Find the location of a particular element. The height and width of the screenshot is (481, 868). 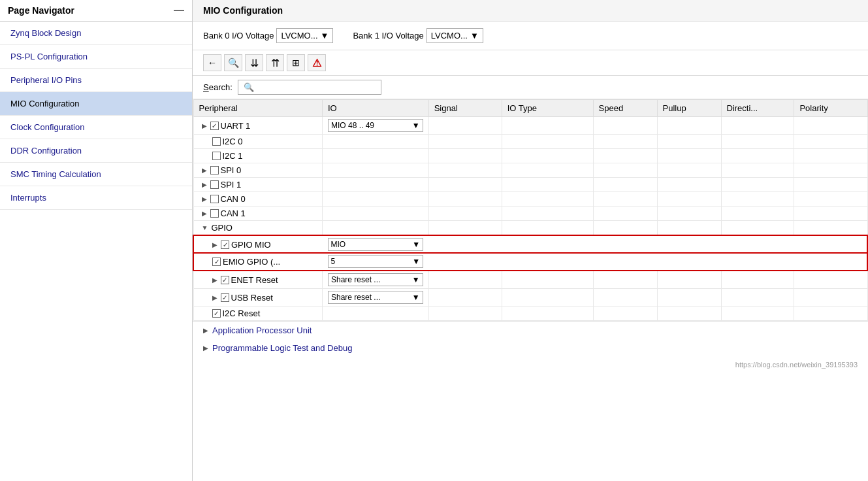

fit-button: ⊞ is located at coordinates (296, 63).